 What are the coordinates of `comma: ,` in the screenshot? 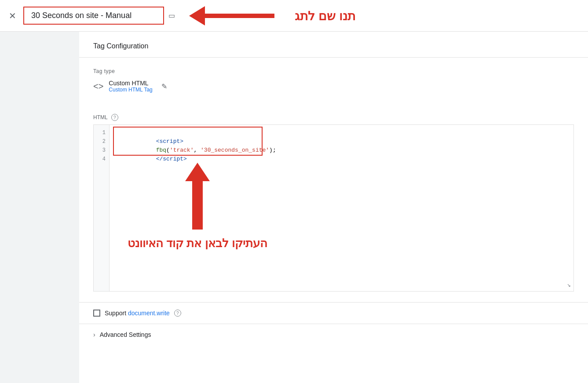 It's located at (197, 150).